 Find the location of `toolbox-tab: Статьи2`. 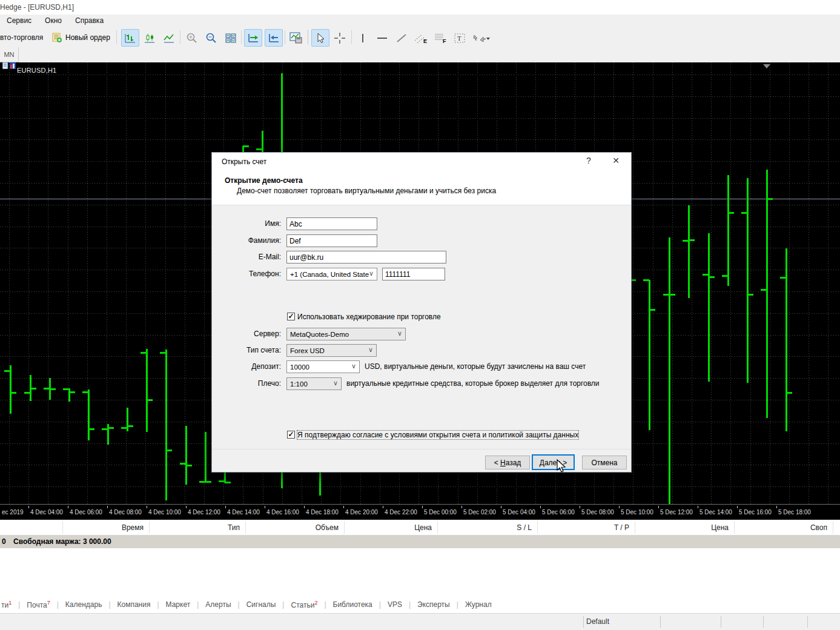

toolbox-tab: Статьи2 is located at coordinates (304, 605).